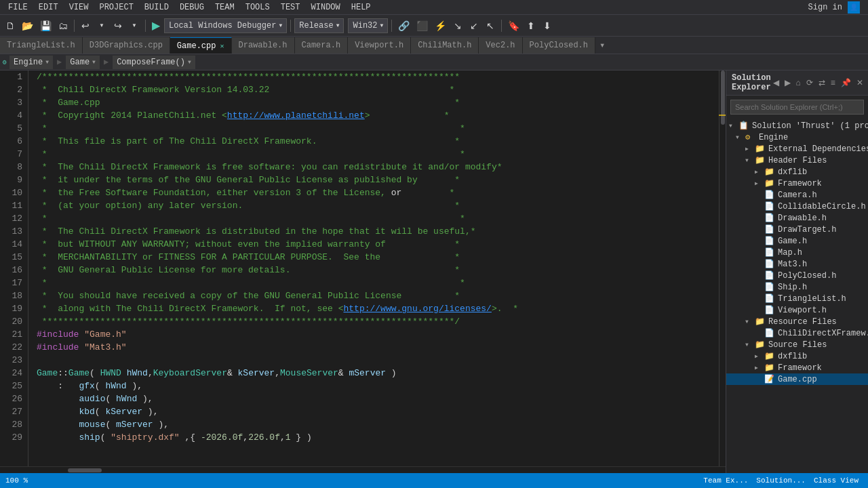 The width and height of the screenshot is (868, 488). I want to click on tab-polyclosed: PolyClosed.h, so click(559, 45).